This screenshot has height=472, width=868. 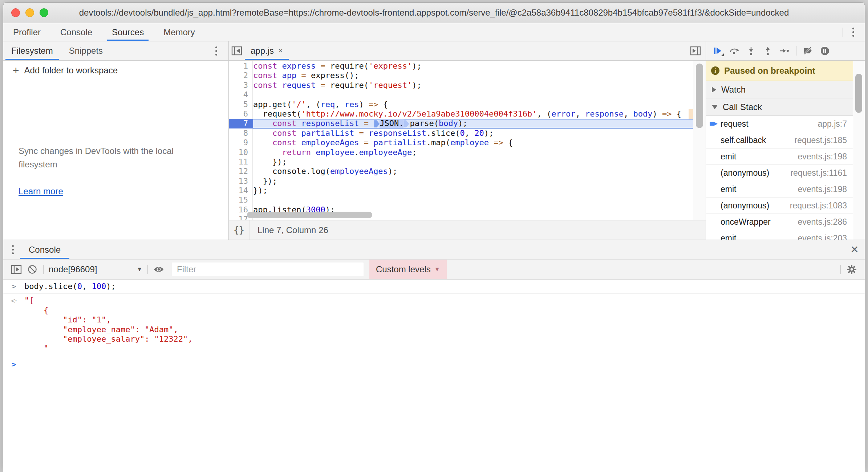 What do you see at coordinates (240, 191) in the screenshot?
I see `line-number-14: 14` at bounding box center [240, 191].